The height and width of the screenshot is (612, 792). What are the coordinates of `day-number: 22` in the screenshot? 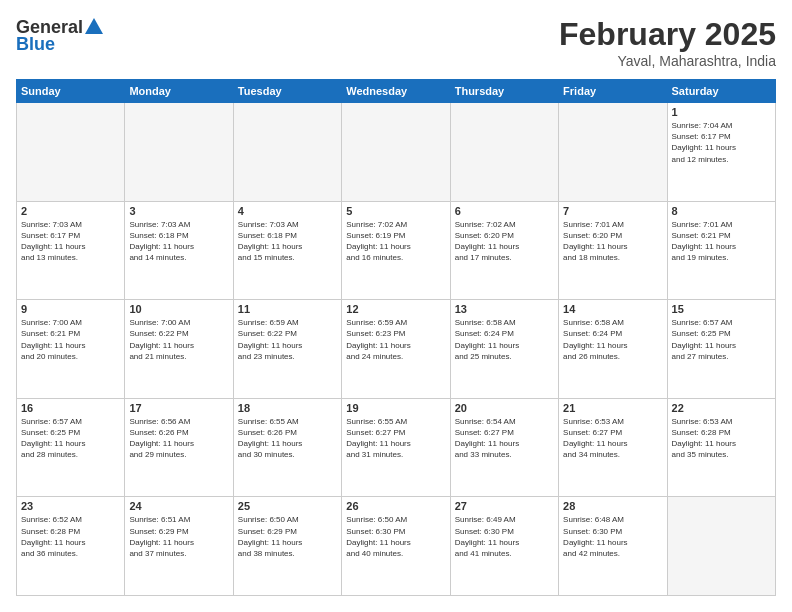 It's located at (722, 408).